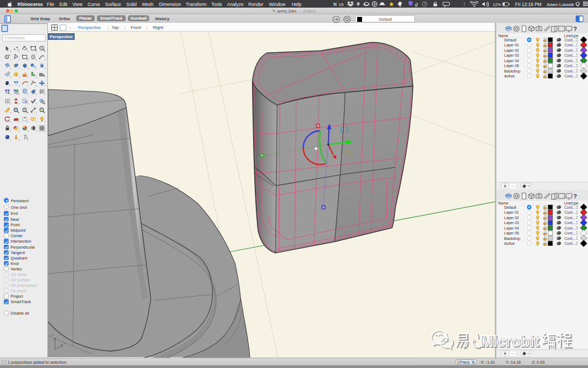 This screenshot has height=368, width=588. I want to click on svg-text: 12%, so click(497, 4).